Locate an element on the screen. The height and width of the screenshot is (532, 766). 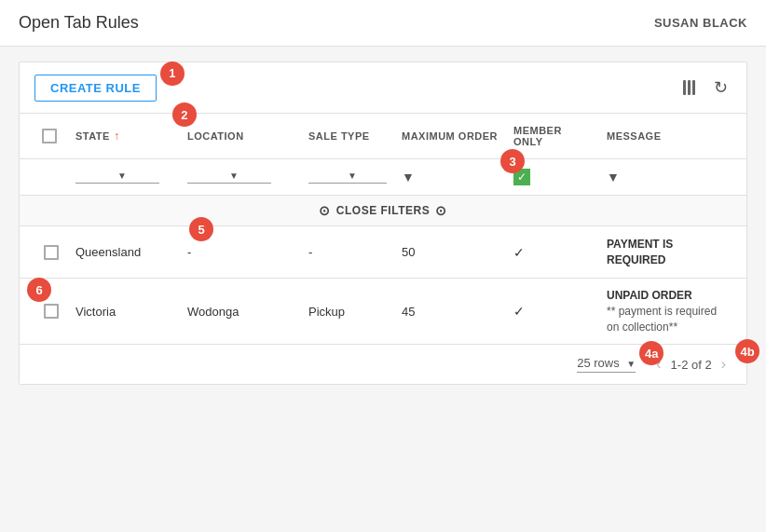
annotation-2: 2 is located at coordinates (185, 115).